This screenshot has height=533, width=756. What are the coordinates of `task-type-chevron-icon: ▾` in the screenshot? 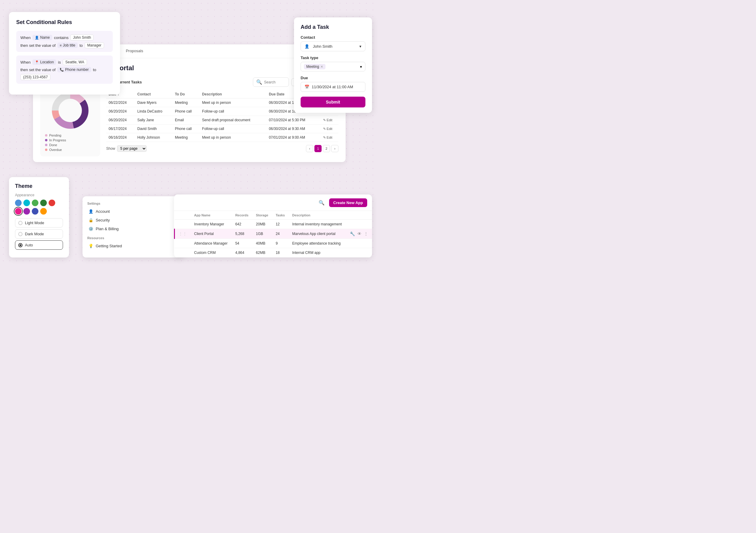 It's located at (361, 67).